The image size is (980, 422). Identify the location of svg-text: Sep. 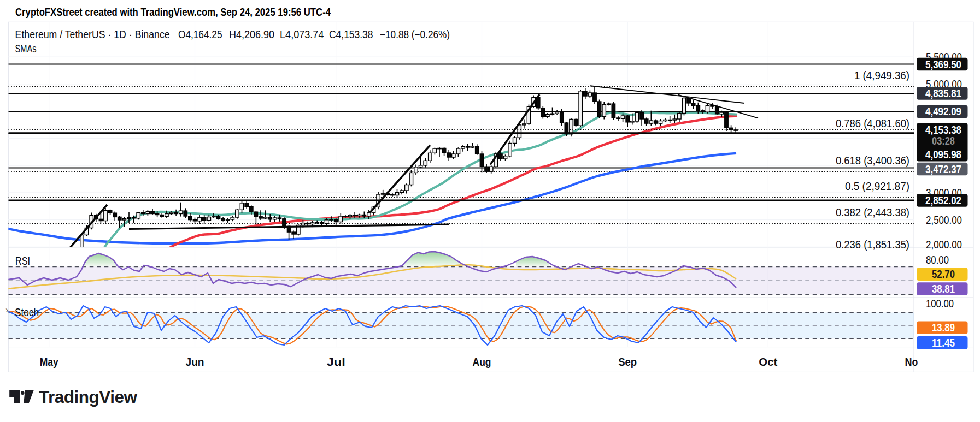
(627, 362).